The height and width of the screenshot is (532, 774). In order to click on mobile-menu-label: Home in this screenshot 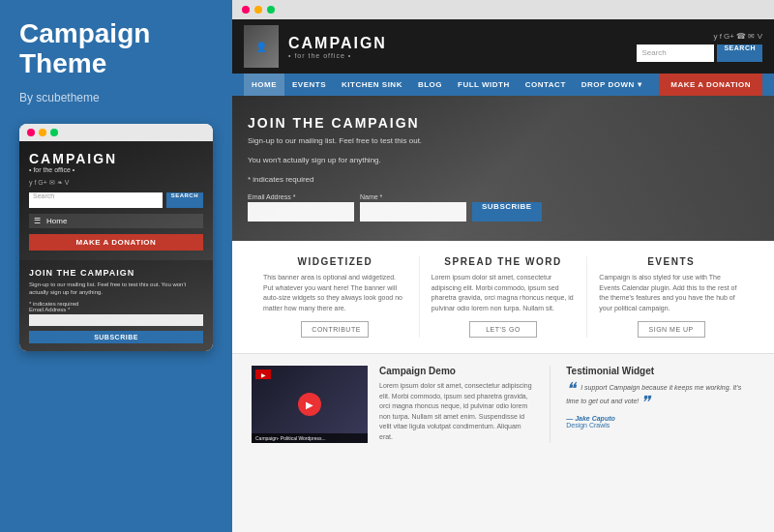, I will do `click(56, 221)`.